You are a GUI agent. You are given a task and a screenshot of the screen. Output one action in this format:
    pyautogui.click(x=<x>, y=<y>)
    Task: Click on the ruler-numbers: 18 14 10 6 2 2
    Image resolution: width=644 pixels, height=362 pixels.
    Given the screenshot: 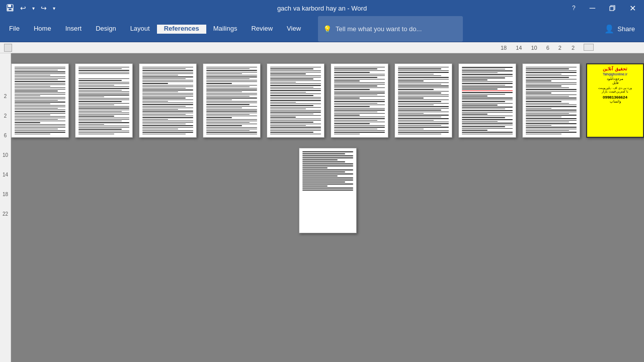 What is the action you would take?
    pyautogui.click(x=547, y=48)
    